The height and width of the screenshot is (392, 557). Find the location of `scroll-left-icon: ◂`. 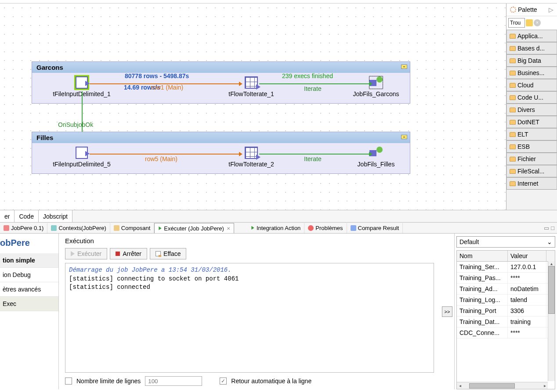

scroll-left-icon: ◂ is located at coordinates (460, 385).